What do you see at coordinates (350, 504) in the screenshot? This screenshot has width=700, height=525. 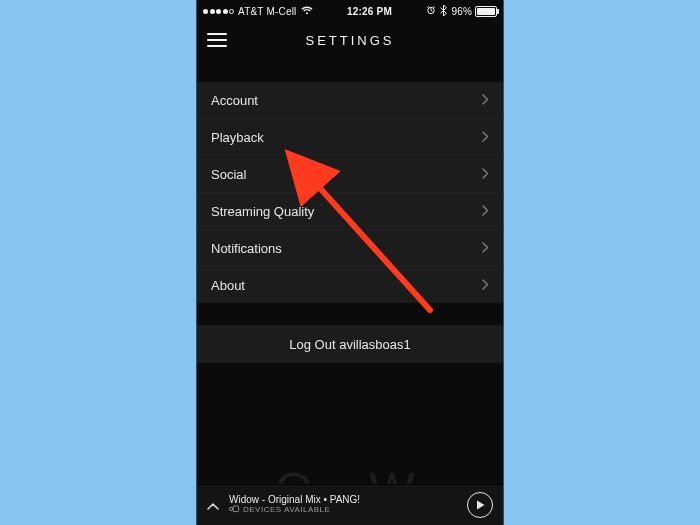 I see `now-playing-bar: Widow - Original Mix • PANG! DEVICES AVA…` at bounding box center [350, 504].